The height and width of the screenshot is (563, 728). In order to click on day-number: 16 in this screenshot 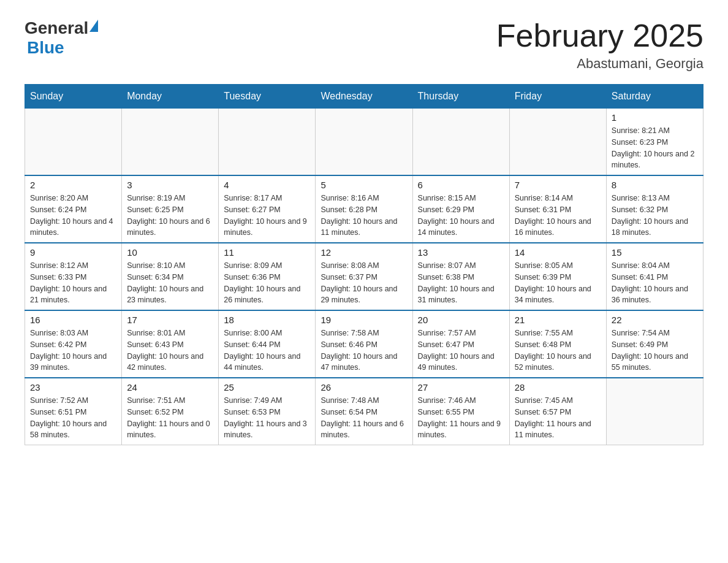, I will do `click(74, 320)`.